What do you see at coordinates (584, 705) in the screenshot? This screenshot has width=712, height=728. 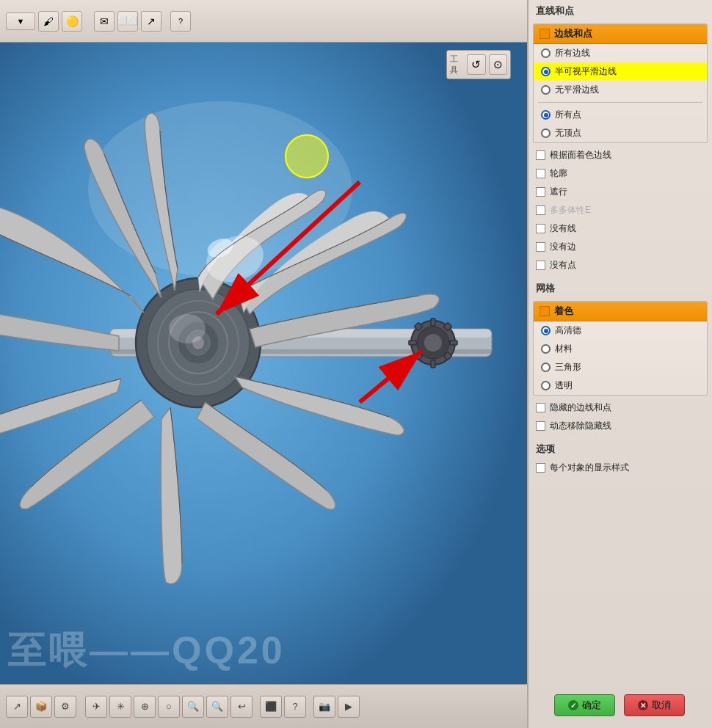 I see `confirm-button: ✓ 确定` at bounding box center [584, 705].